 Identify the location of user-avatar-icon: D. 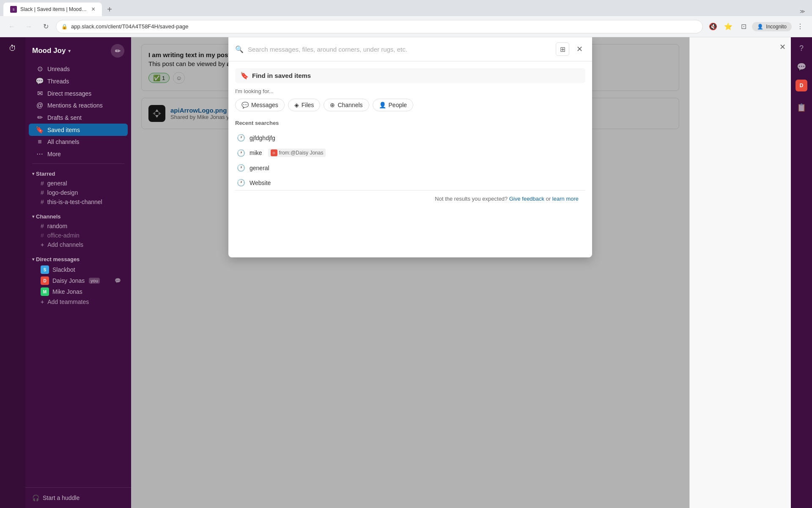
(801, 86).